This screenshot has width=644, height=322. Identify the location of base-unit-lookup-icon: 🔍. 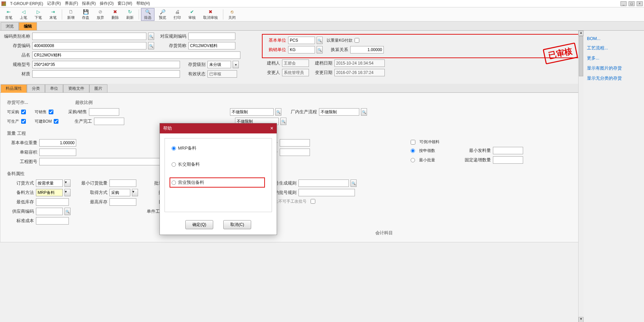
(320, 40).